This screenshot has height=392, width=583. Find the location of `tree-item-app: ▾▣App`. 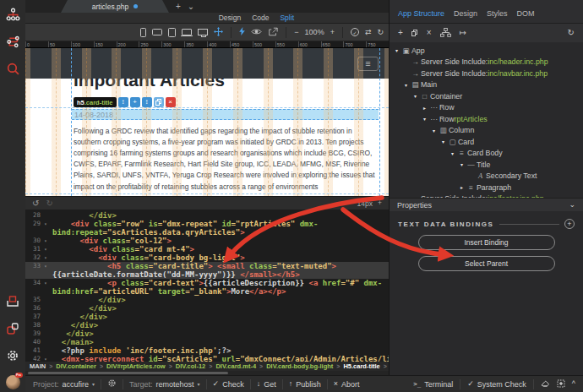

tree-item-app: ▾▣App is located at coordinates (487, 51).